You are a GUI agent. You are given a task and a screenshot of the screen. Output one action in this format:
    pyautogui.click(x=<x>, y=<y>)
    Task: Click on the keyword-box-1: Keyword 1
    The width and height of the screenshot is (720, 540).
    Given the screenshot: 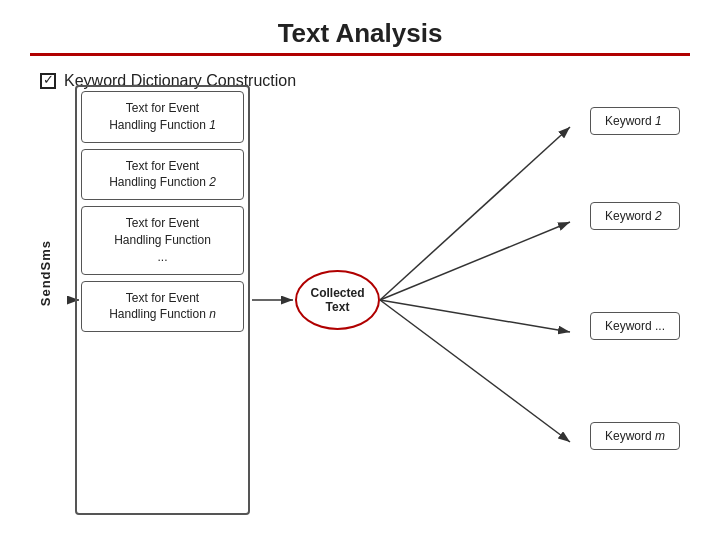 What is the action you would take?
    pyautogui.click(x=635, y=121)
    